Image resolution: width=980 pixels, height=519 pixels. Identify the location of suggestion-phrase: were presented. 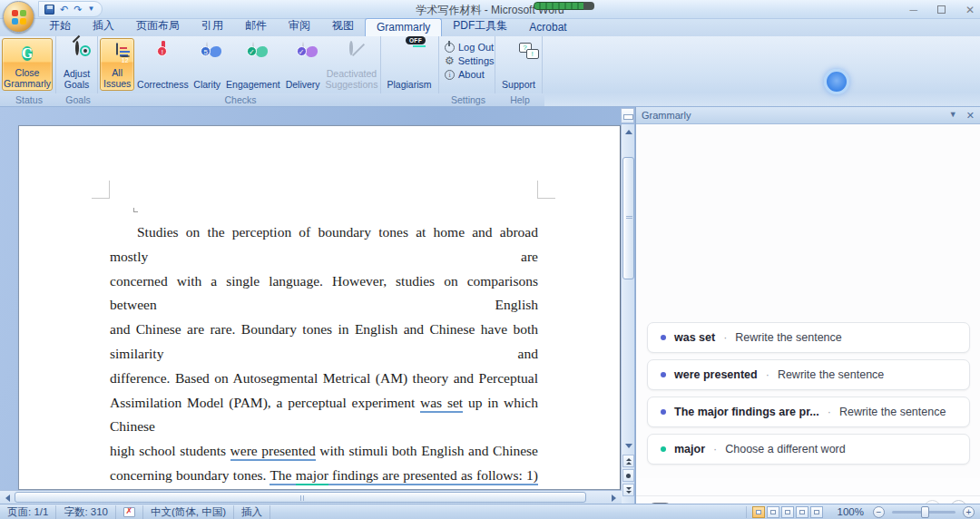
(716, 375).